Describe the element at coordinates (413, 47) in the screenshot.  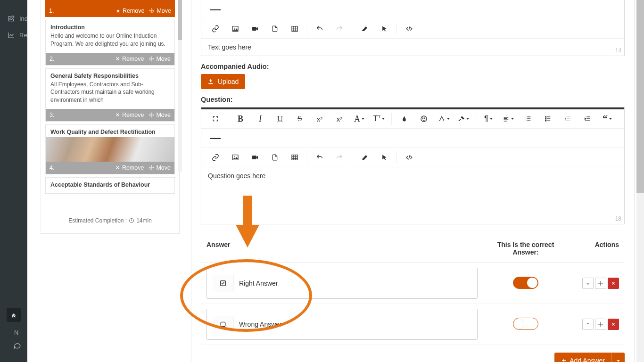
I see `editor-content: Text goes here` at that location.